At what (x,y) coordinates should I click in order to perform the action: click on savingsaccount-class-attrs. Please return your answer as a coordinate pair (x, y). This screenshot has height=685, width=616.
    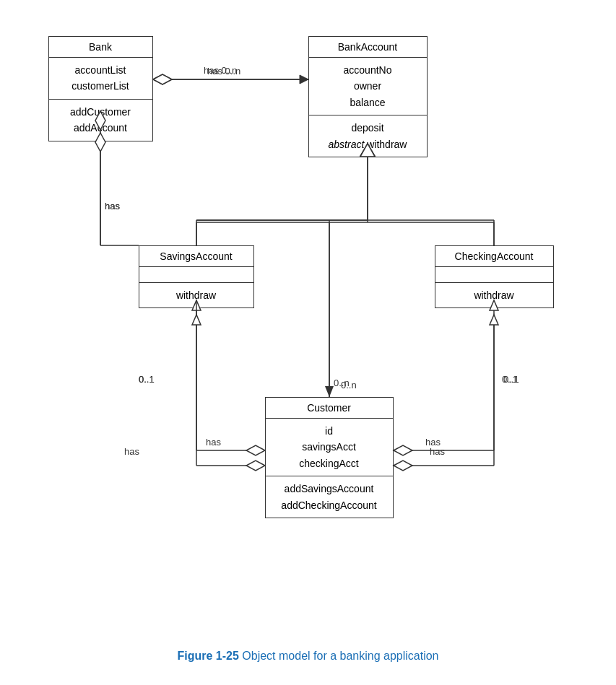
    Looking at the image, I should click on (196, 275).